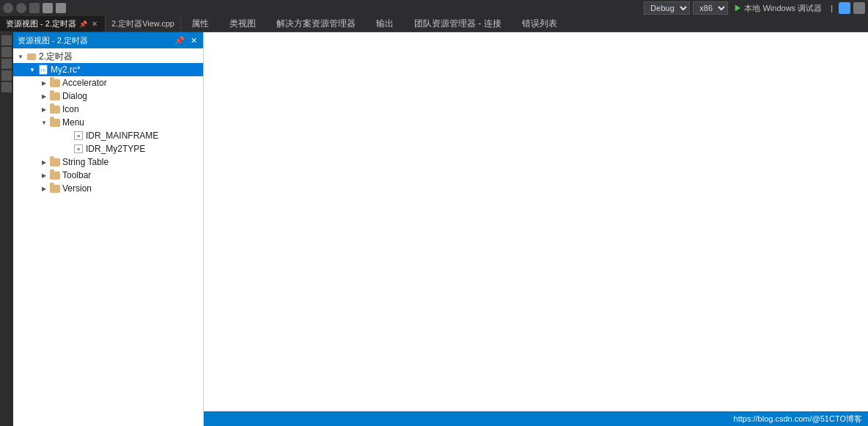  I want to click on toolbar-circle-btn2, so click(21, 8).